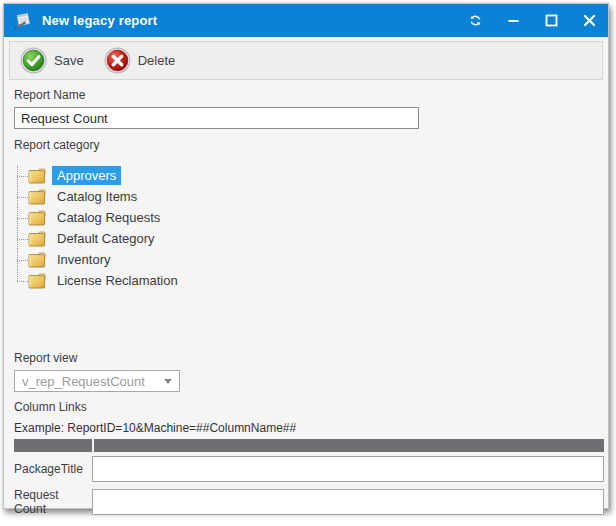  What do you see at coordinates (309, 502) in the screenshot?
I see `column-row-request-count: Request Count` at bounding box center [309, 502].